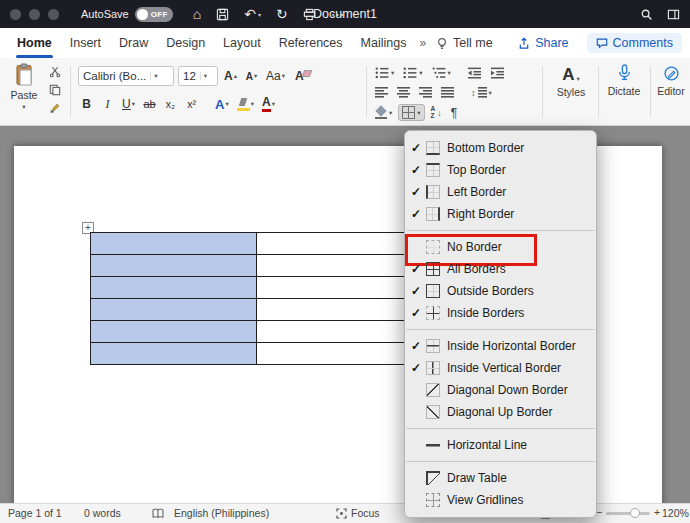 The height and width of the screenshot is (523, 690). Describe the element at coordinates (412, 73) in the screenshot. I see `numbering-button: ▾` at that location.